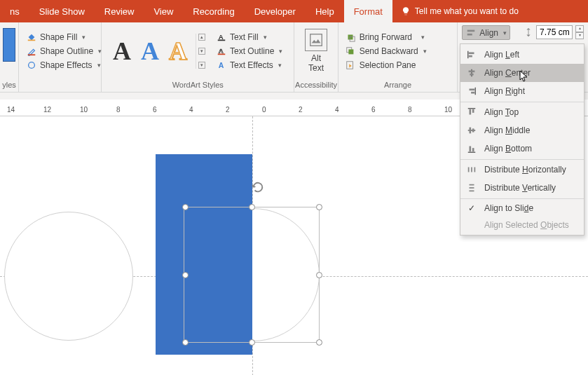  I want to click on menu-align-left: Align Left, so click(522, 55).